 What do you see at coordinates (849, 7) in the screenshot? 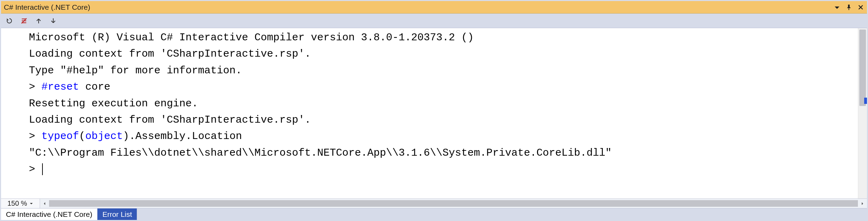
I see `pin-icon` at bounding box center [849, 7].